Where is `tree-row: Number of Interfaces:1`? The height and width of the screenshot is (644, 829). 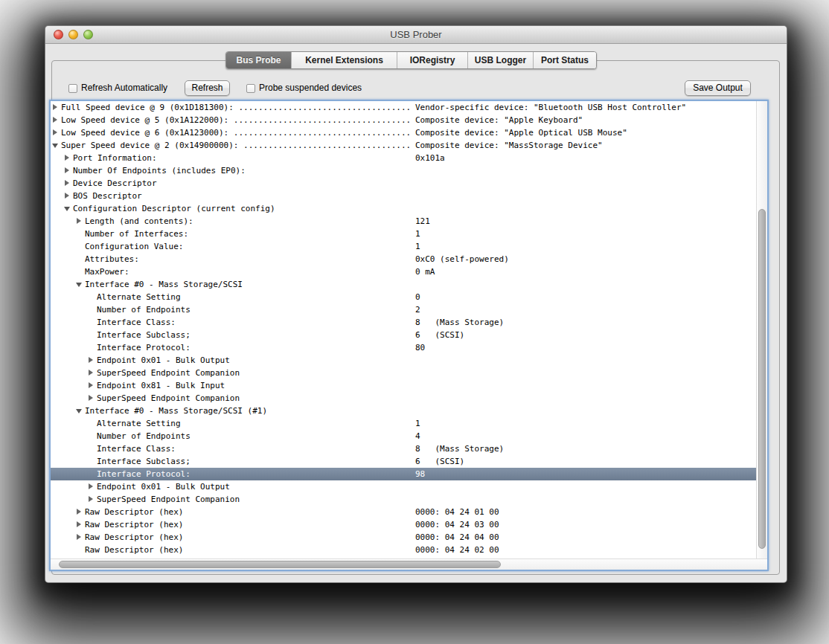 tree-row: Number of Interfaces:1 is located at coordinates (403, 234).